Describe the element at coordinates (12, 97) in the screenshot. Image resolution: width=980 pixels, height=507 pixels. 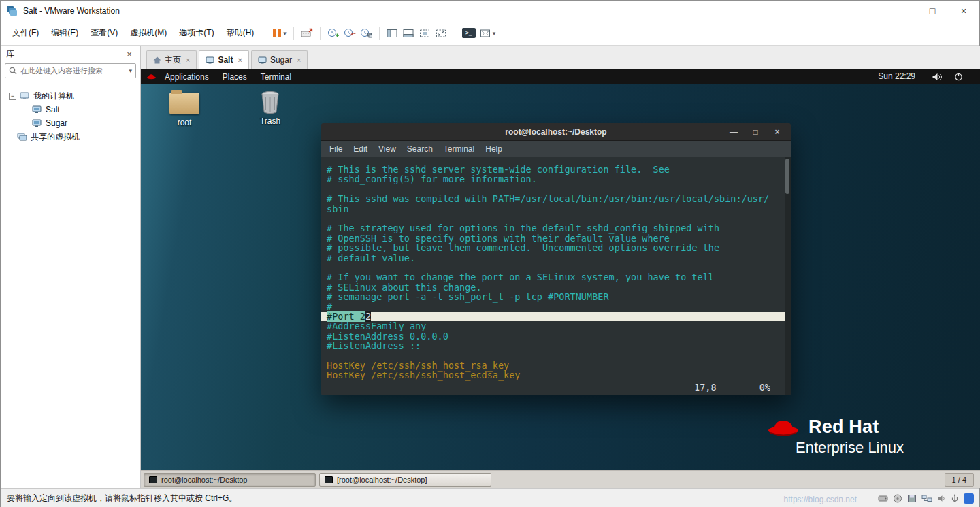
I see `collapse-icon: −` at that location.